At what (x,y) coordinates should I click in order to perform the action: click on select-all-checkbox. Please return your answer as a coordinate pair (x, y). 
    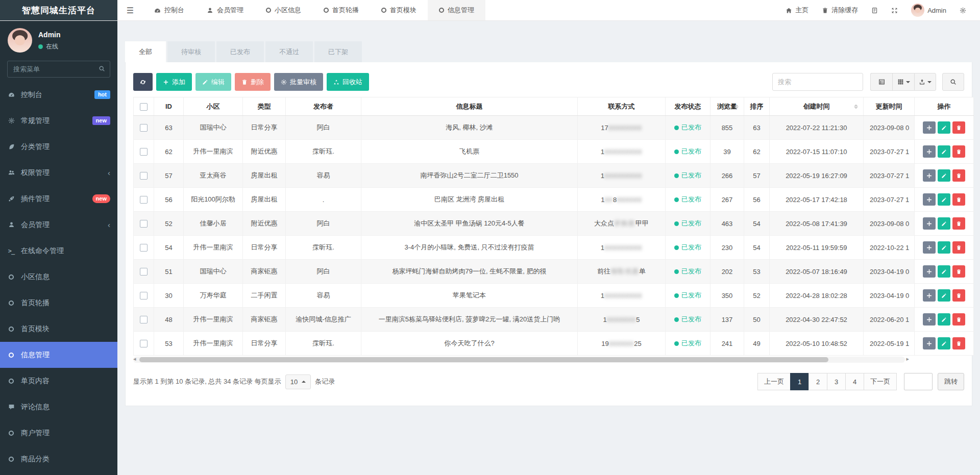
    Looking at the image, I should click on (144, 107).